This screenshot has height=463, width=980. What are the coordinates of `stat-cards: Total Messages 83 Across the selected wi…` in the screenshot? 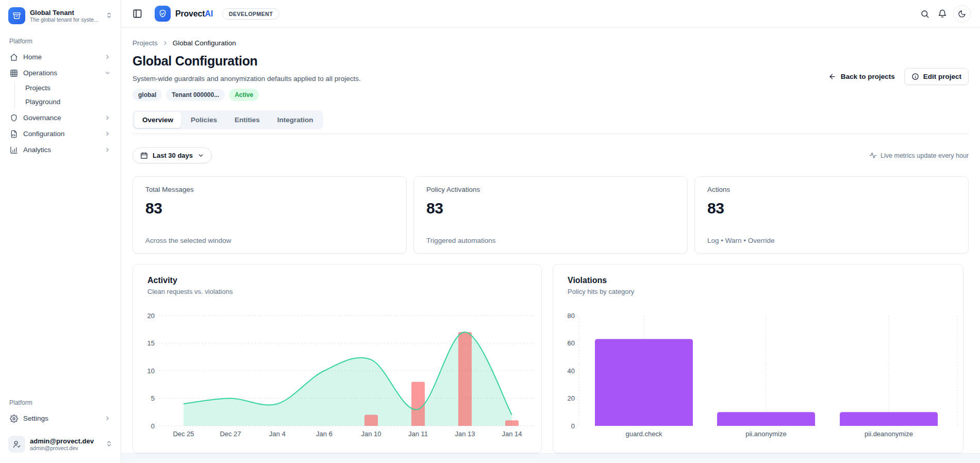 It's located at (551, 215).